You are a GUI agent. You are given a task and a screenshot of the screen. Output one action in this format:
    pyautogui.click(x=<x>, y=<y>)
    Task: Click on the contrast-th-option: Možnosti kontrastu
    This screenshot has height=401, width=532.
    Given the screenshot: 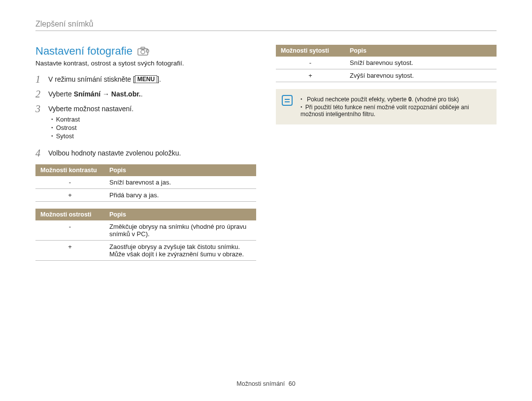 What is the action you would take?
    pyautogui.click(x=70, y=170)
    